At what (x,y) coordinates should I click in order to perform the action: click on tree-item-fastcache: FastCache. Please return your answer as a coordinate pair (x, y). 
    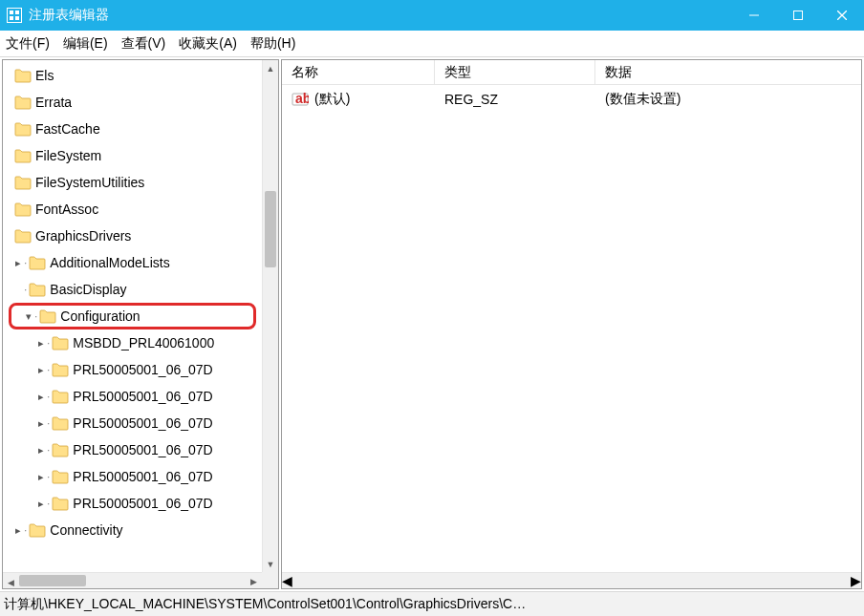
    Looking at the image, I should click on (132, 129).